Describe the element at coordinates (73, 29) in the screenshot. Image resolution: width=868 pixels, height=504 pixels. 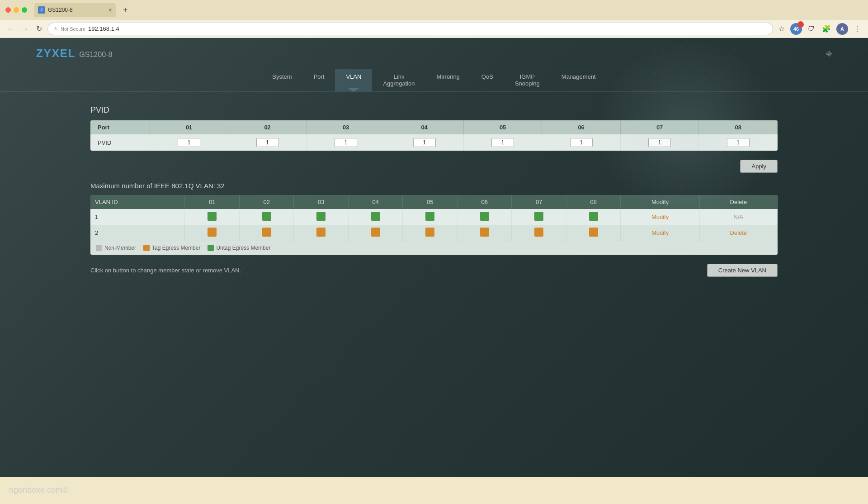
I see `security-label: Not Secure` at that location.